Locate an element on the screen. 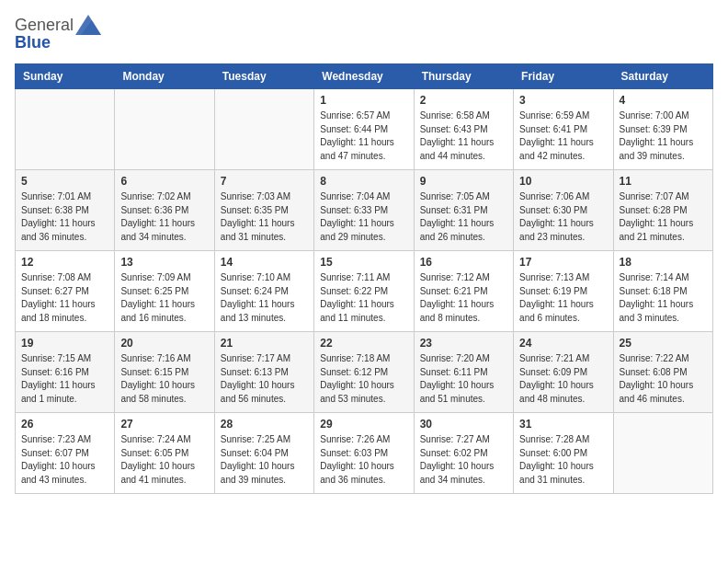 Image resolution: width=728 pixels, height=563 pixels. day-number: 10 is located at coordinates (563, 181).